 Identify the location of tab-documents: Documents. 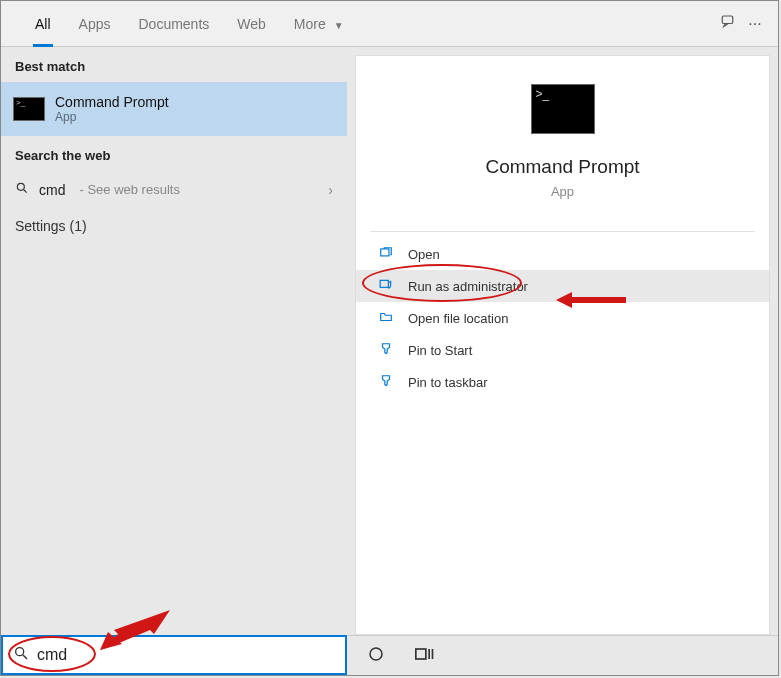
(174, 24).